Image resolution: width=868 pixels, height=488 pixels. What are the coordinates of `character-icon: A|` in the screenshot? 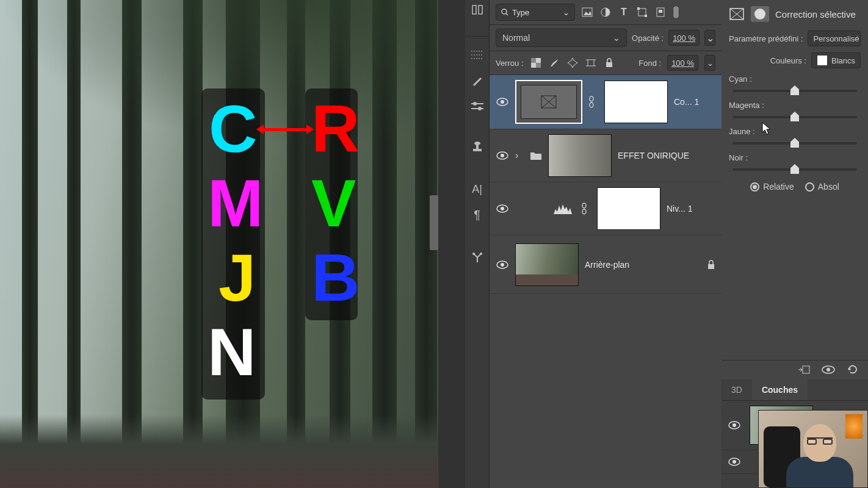 It's located at (477, 189).